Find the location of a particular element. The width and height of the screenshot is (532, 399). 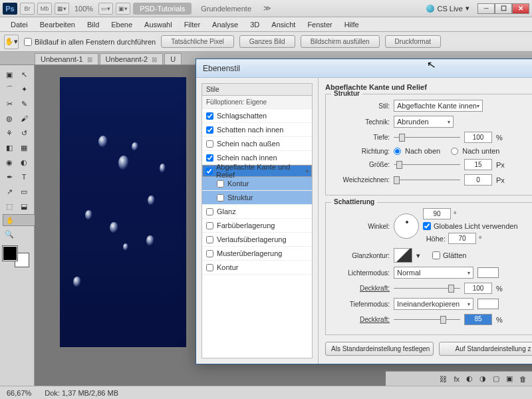

doc-size: Dok: 1,37 MB/2,86 MB is located at coordinates (81, 393).